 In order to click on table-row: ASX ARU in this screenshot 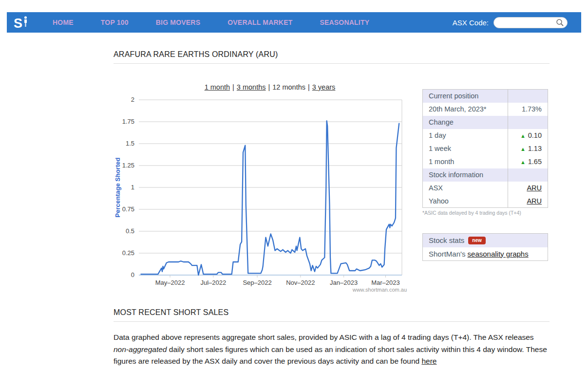, I will do `click(485, 188)`.